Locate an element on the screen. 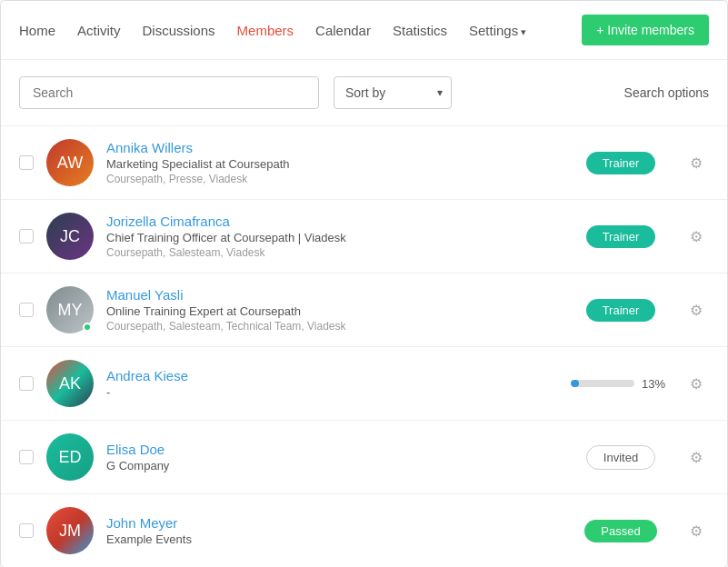 This screenshot has width=728, height=567. avatar-image: AW is located at coordinates (70, 163).